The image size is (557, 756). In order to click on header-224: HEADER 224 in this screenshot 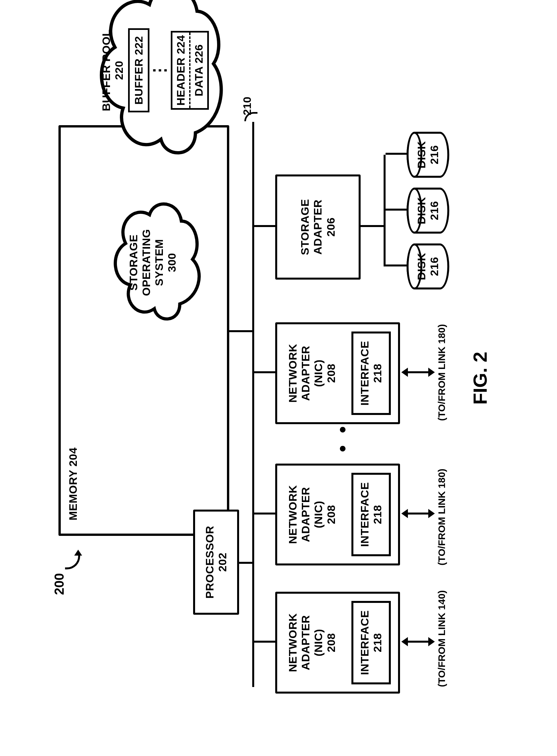, I will do `click(181, 70)`.